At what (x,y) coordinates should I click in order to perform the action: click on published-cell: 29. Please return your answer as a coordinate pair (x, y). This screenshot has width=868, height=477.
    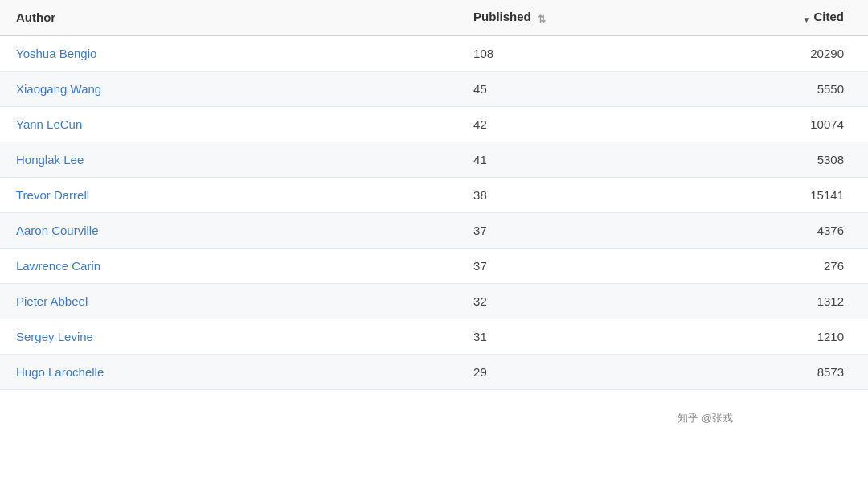
    Looking at the image, I should click on (593, 372).